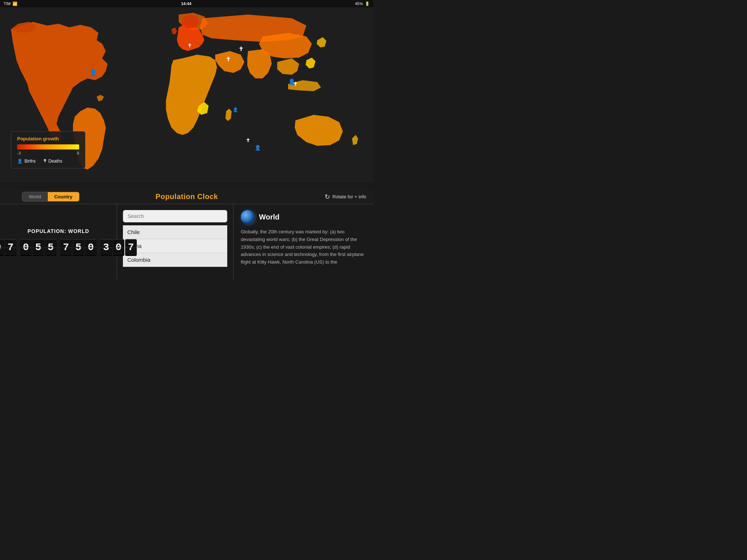  I want to click on deaths-label: Deaths, so click(55, 161).